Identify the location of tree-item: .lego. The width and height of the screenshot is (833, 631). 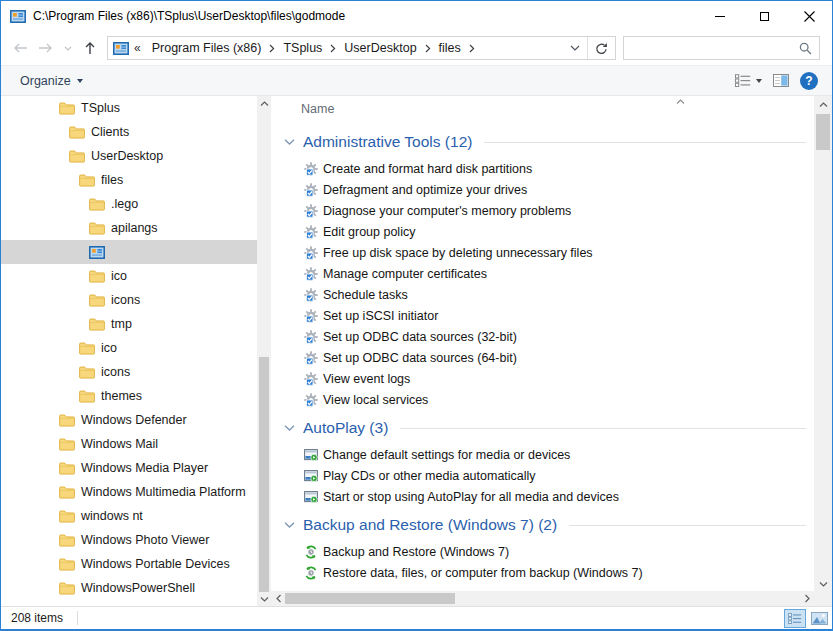
(129, 204).